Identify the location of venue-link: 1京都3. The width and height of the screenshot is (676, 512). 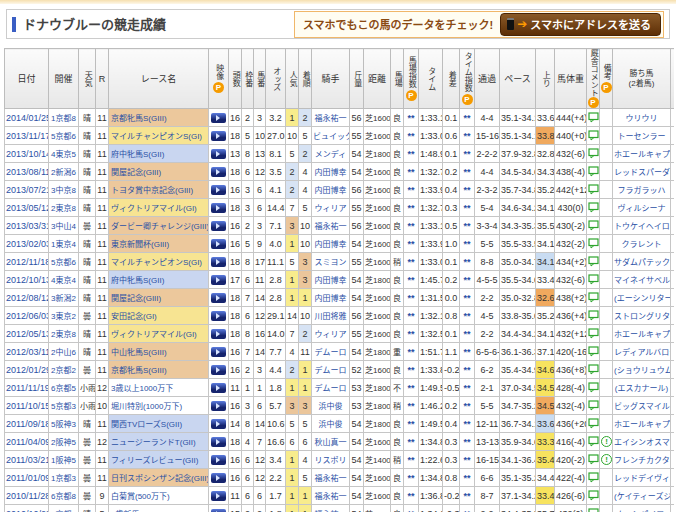
(64, 478).